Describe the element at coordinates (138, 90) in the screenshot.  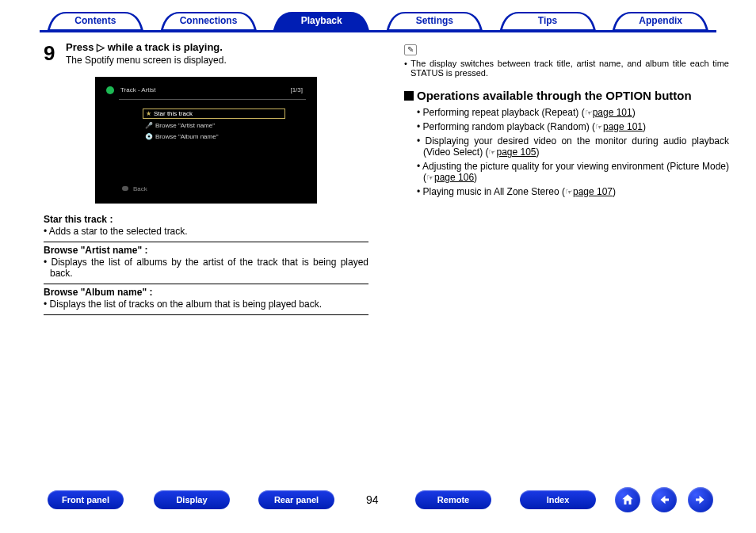
I see `screen-title: Track - Artist` at that location.